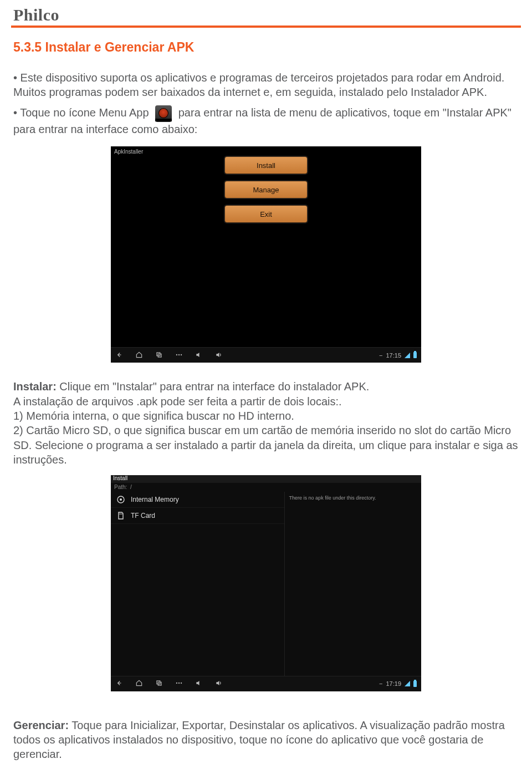 The height and width of the screenshot is (774, 532). I want to click on clock-text: 17:15, so click(393, 355).